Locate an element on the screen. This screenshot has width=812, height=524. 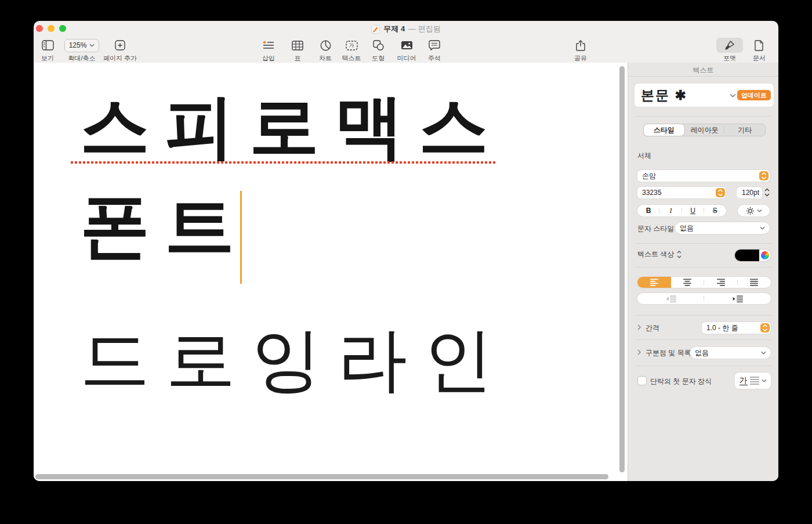
dropcap-glyph: 가 is located at coordinates (744, 381).